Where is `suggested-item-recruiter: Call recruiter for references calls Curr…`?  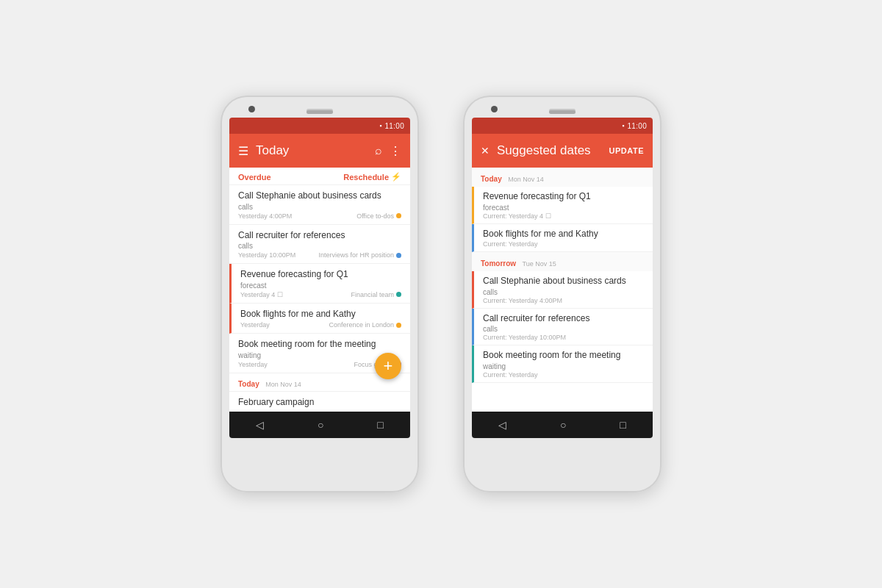
suggested-item-recruiter: Call recruiter for references calls Curr… is located at coordinates (562, 328).